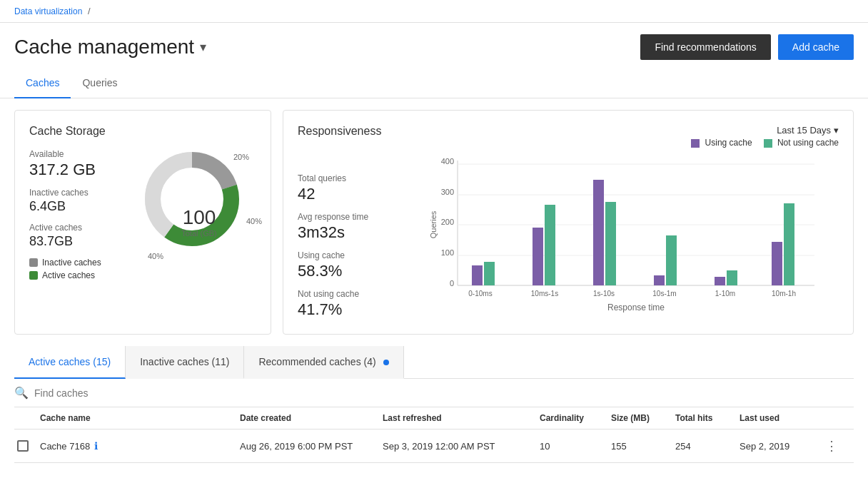  Describe the element at coordinates (348, 271) in the screenshot. I see `using-cache-pct: 58.3%` at that location.